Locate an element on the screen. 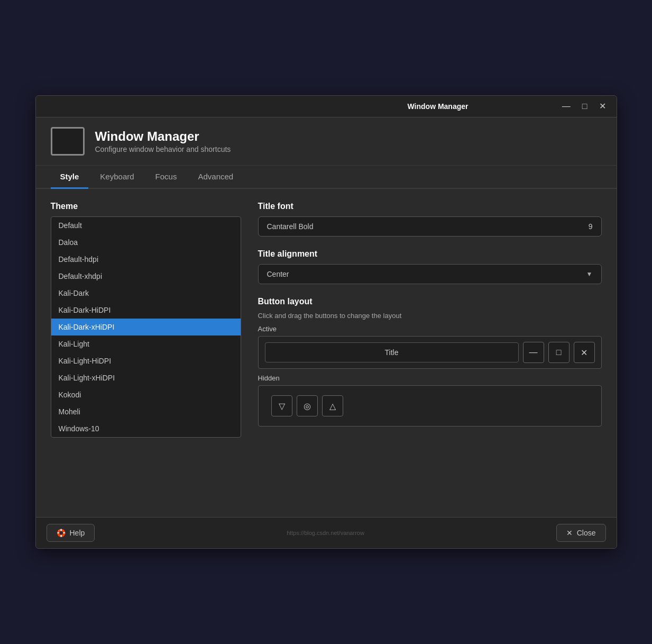  font-size: 9 is located at coordinates (591, 226).